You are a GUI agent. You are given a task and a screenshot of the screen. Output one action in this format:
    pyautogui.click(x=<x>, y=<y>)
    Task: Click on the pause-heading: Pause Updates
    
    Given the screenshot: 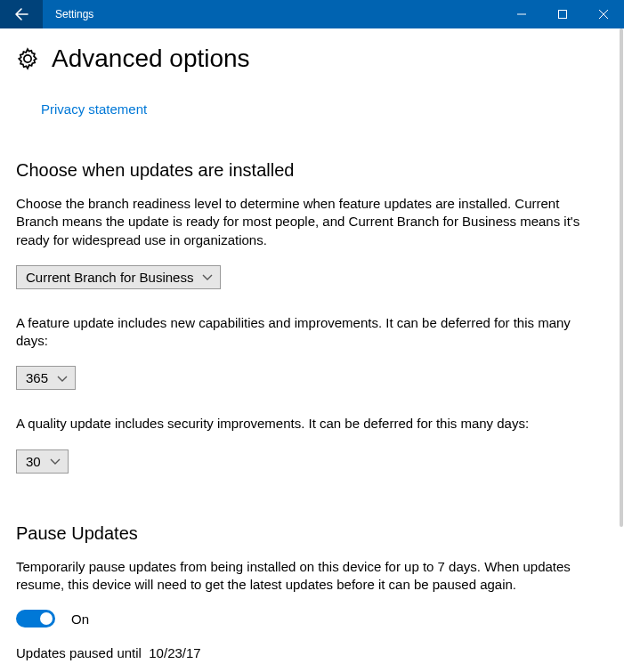 What is the action you would take?
    pyautogui.click(x=312, y=534)
    